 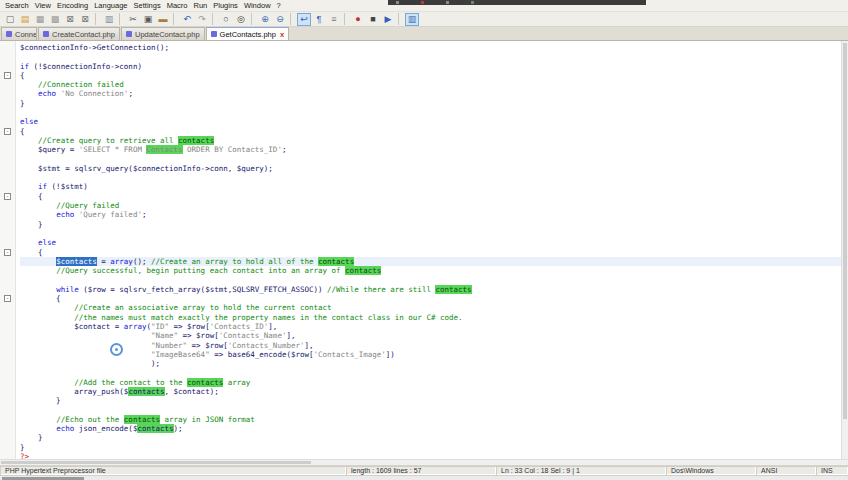 What do you see at coordinates (85, 20) in the screenshot?
I see `close-all-icon: ⊠` at bounding box center [85, 20].